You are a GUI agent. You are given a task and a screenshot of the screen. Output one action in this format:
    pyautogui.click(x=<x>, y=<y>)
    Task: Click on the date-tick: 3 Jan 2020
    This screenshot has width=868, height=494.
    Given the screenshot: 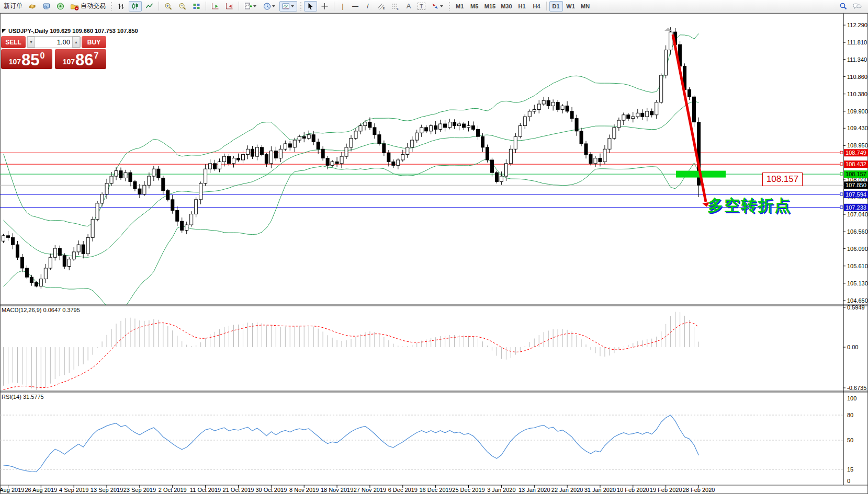 What is the action you would take?
    pyautogui.click(x=501, y=490)
    